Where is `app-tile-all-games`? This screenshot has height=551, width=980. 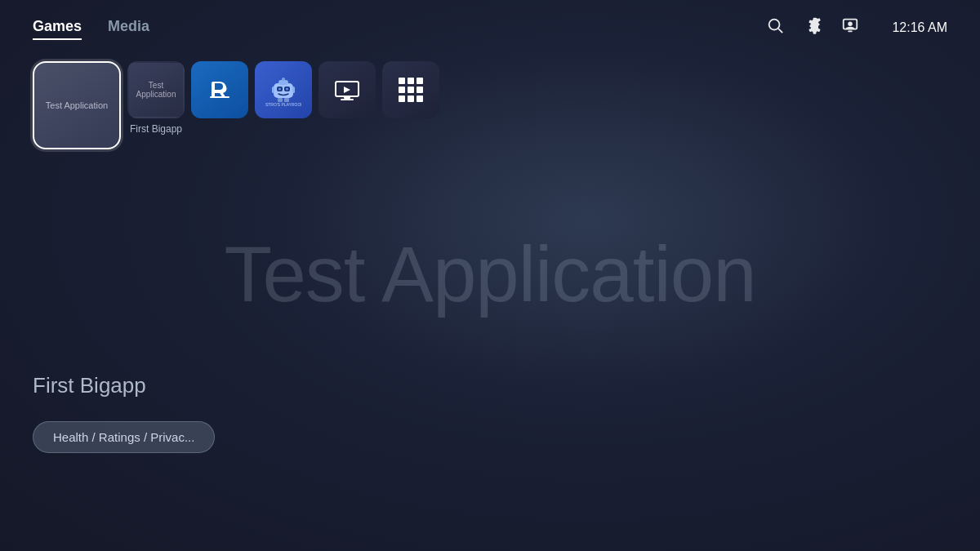
app-tile-all-games is located at coordinates (411, 90).